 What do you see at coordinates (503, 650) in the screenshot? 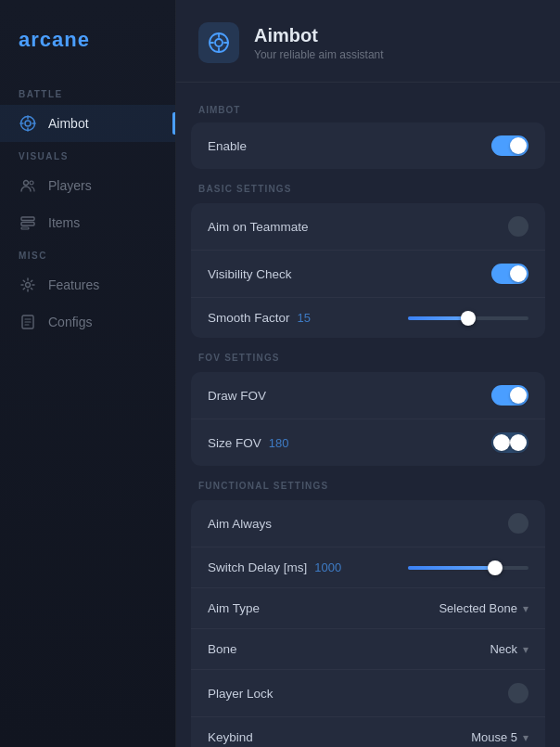
I see `bone-value: Neck` at bounding box center [503, 650].